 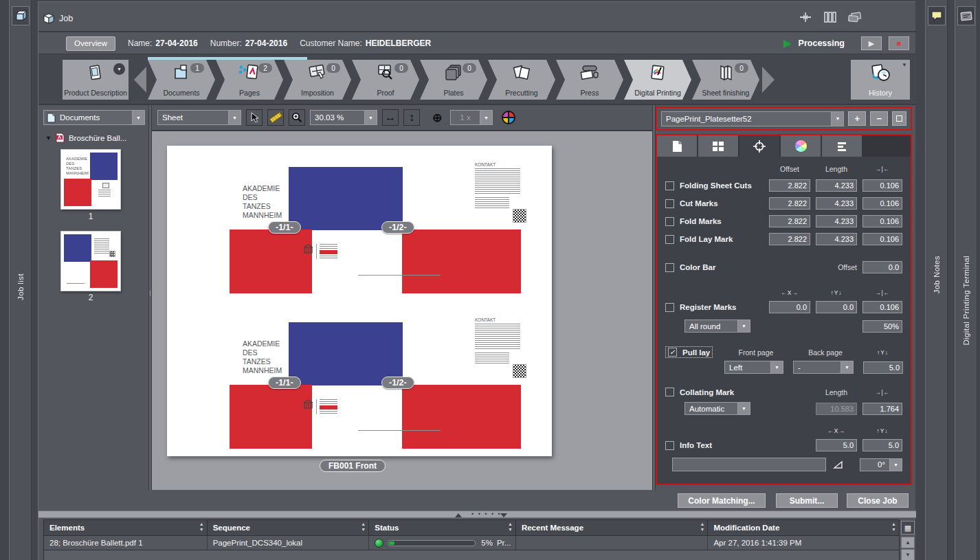 I want to click on info-text-x-field: 5.0, so click(x=836, y=445).